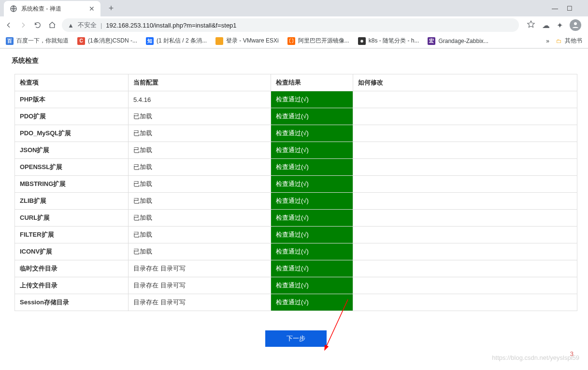  What do you see at coordinates (111, 8) in the screenshot?
I see `new-tab-button: +` at bounding box center [111, 8].